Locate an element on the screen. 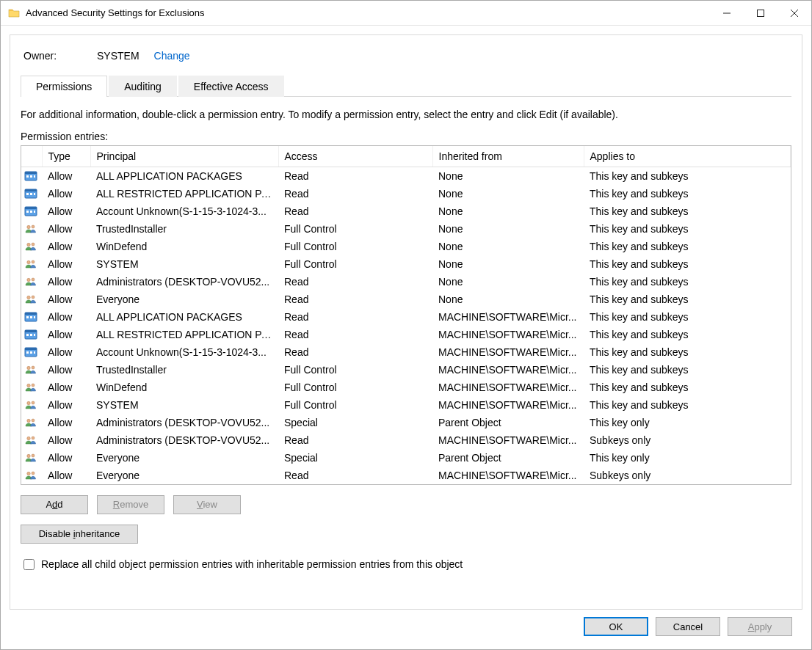 The height and width of the screenshot is (650, 812). table-header-row: Type Principal Access Inherited from App… is located at coordinates (406, 157).